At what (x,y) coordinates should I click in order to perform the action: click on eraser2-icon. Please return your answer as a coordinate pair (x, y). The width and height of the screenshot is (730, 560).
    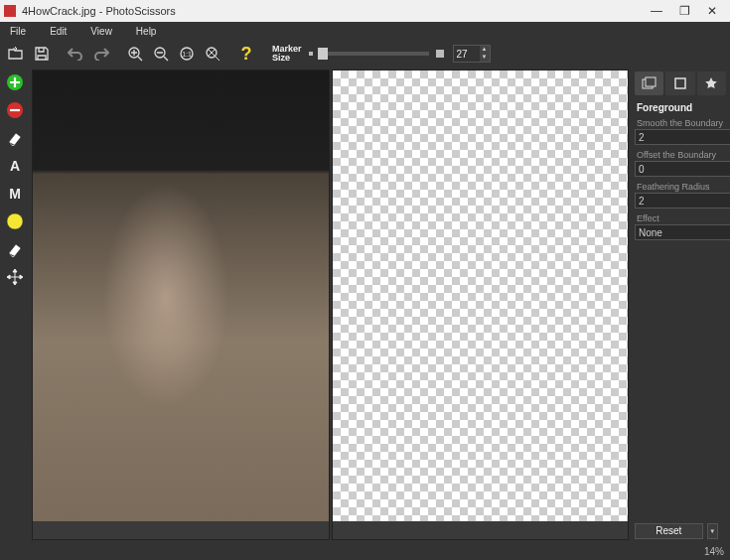
    Looking at the image, I should click on (15, 249).